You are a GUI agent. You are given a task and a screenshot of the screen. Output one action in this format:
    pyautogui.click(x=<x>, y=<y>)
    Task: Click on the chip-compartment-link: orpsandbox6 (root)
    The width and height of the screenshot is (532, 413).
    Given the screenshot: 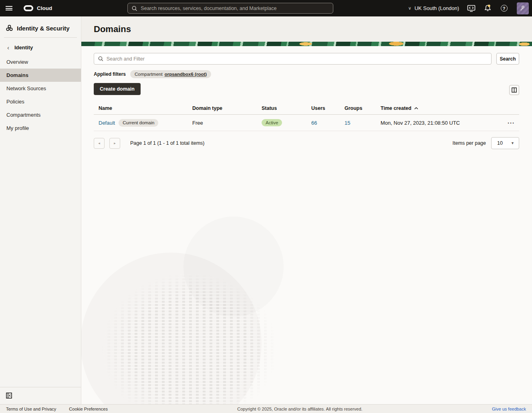 What is the action you would take?
    pyautogui.click(x=186, y=74)
    